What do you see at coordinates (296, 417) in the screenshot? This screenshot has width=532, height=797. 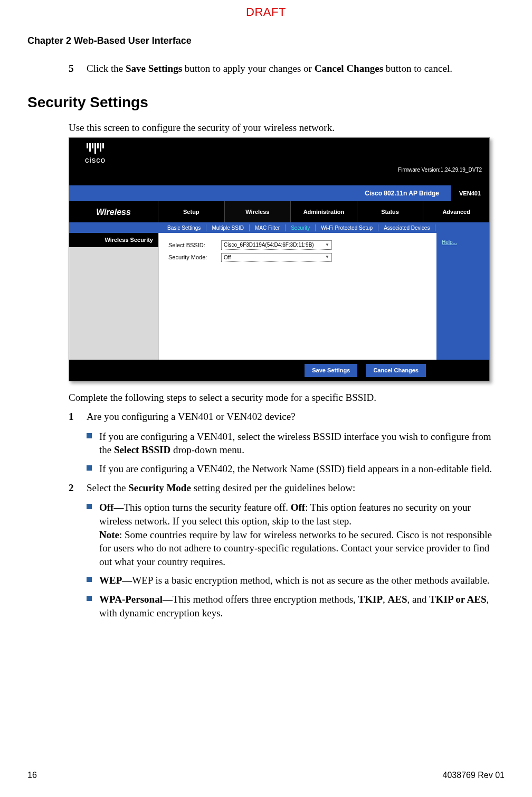 I see `step-text: Are you configuring a VEN401 or VEN402 d…` at bounding box center [296, 417].